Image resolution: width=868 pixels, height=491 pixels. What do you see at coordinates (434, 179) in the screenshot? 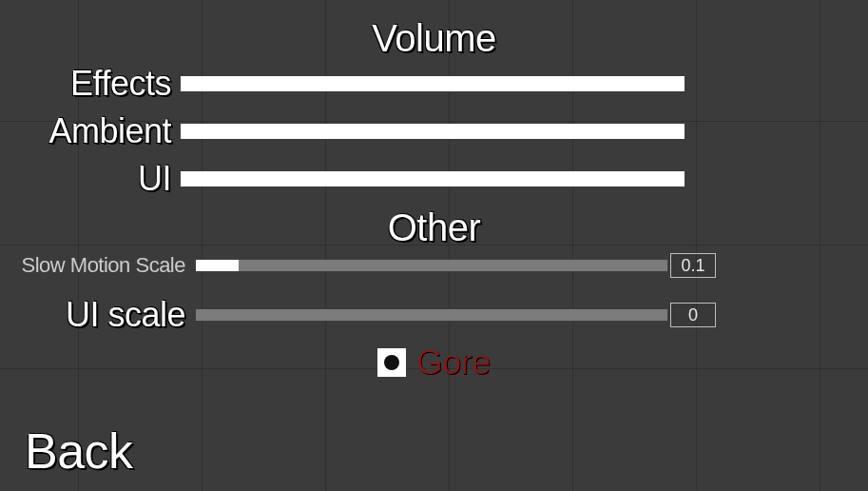
I see `slider-row-ui: UI` at bounding box center [434, 179].